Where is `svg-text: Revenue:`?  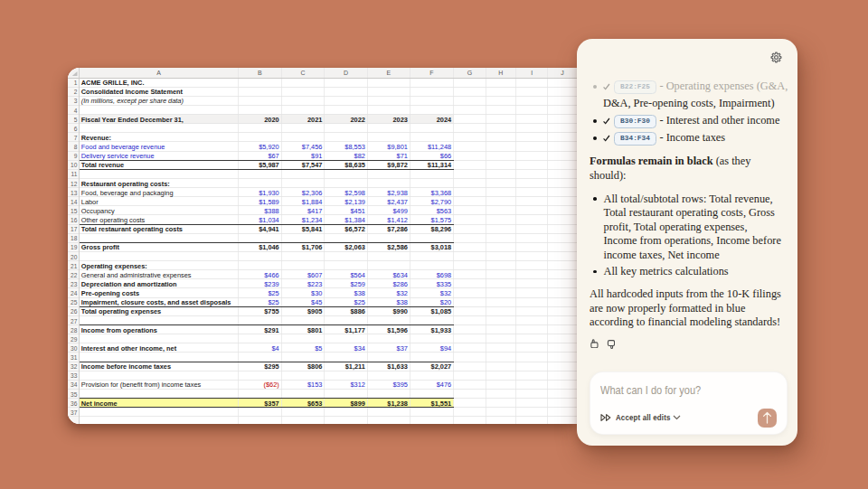 svg-text: Revenue: is located at coordinates (96, 137).